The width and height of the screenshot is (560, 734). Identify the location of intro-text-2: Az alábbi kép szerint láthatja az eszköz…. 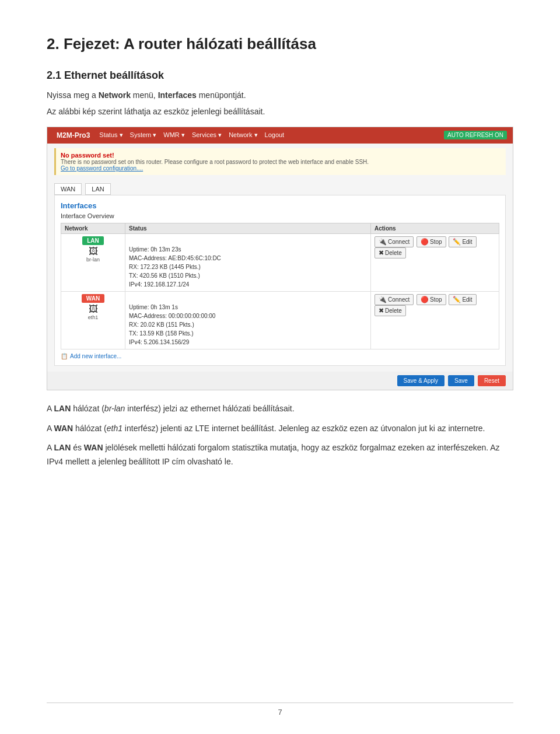
(280, 111).